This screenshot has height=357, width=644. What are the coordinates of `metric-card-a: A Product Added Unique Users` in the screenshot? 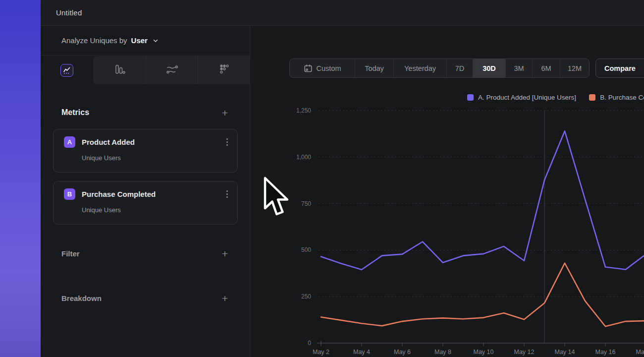 It's located at (146, 151).